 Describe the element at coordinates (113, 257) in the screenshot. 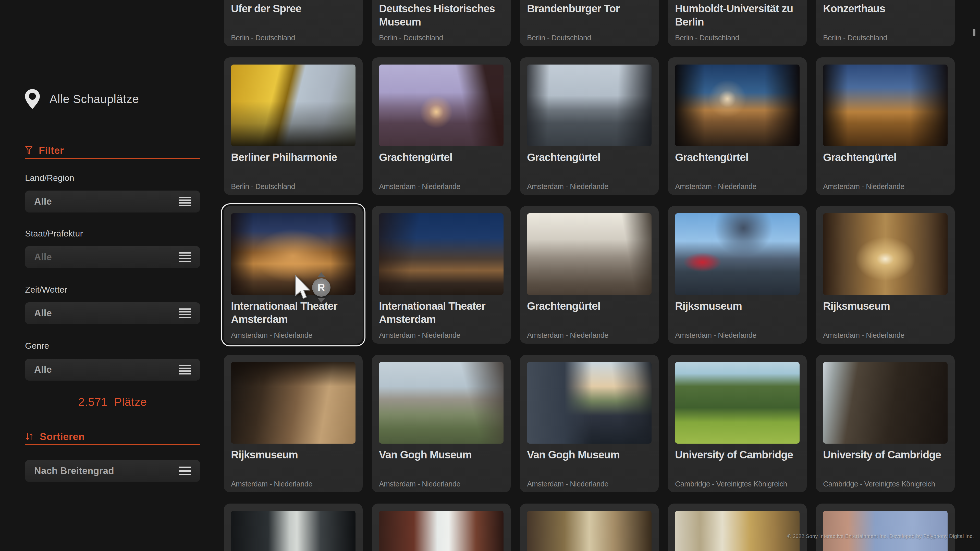

I see `state-dropdown: Alle` at that location.